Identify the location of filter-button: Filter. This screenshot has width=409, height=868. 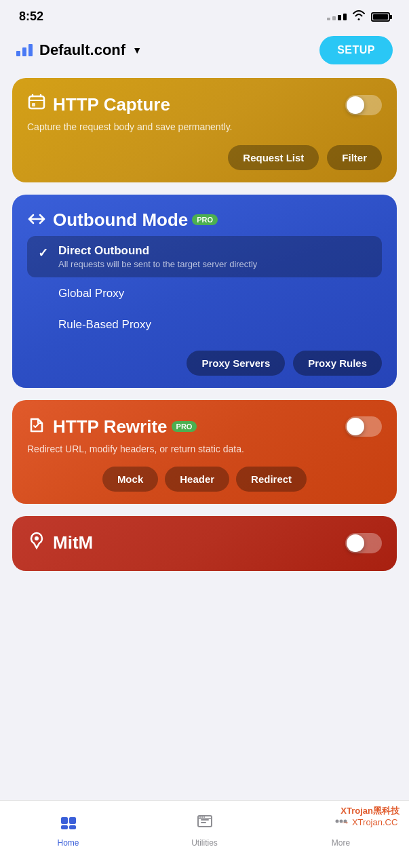
(354, 157).